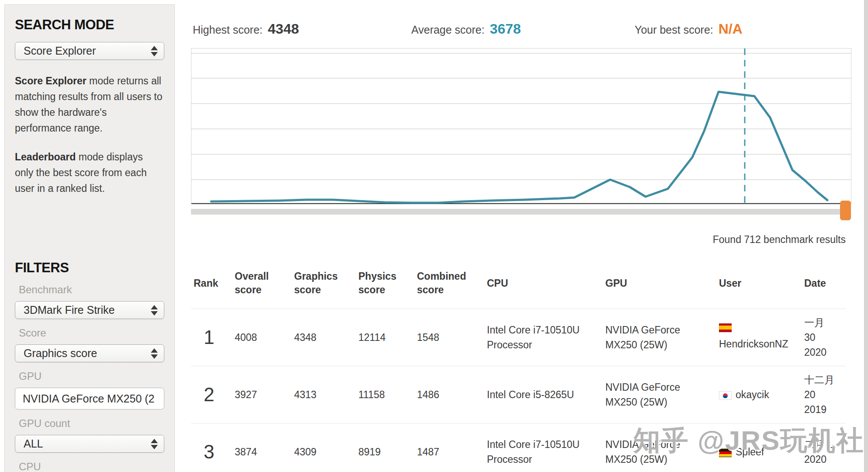 This screenshot has height=472, width=868. Describe the element at coordinates (845, 211) in the screenshot. I see `chart-scrollbar-thumb` at that location.